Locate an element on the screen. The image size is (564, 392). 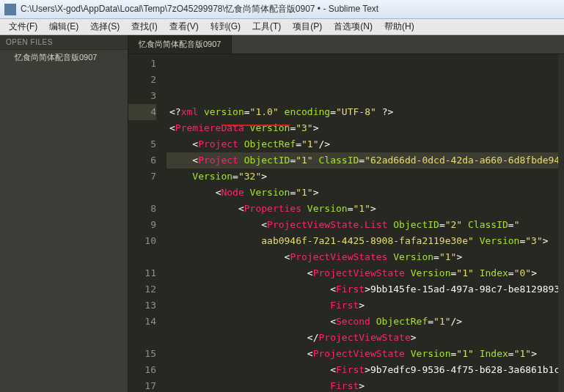
menu-item: 查找(I) is located at coordinates (144, 26).